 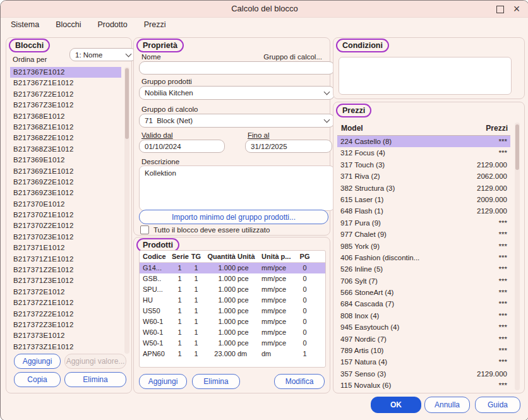 I want to click on col-unita-p: Unità p..., so click(x=279, y=256).